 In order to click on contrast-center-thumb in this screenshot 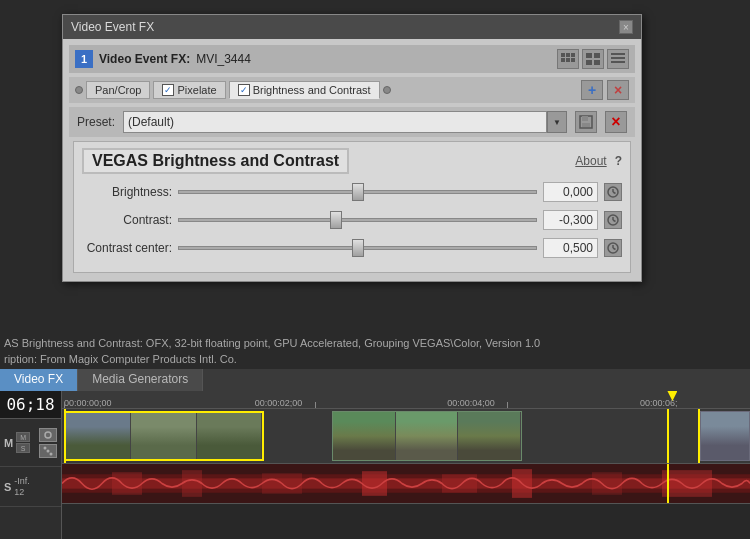, I will do `click(358, 248)`.